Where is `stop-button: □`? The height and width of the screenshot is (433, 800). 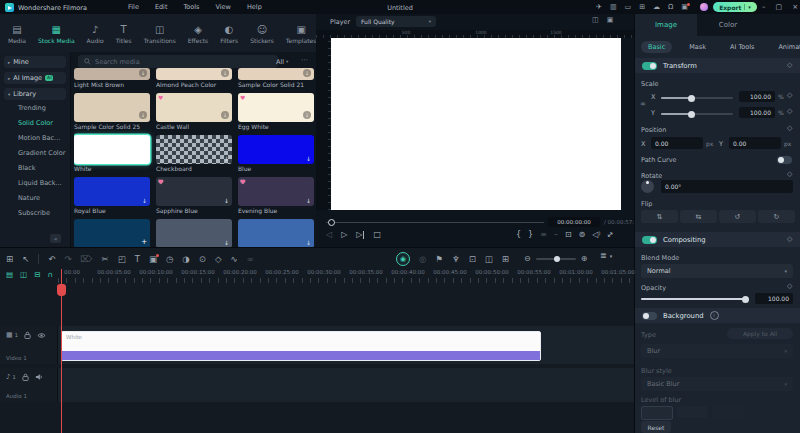 stop-button: □ is located at coordinates (377, 235).